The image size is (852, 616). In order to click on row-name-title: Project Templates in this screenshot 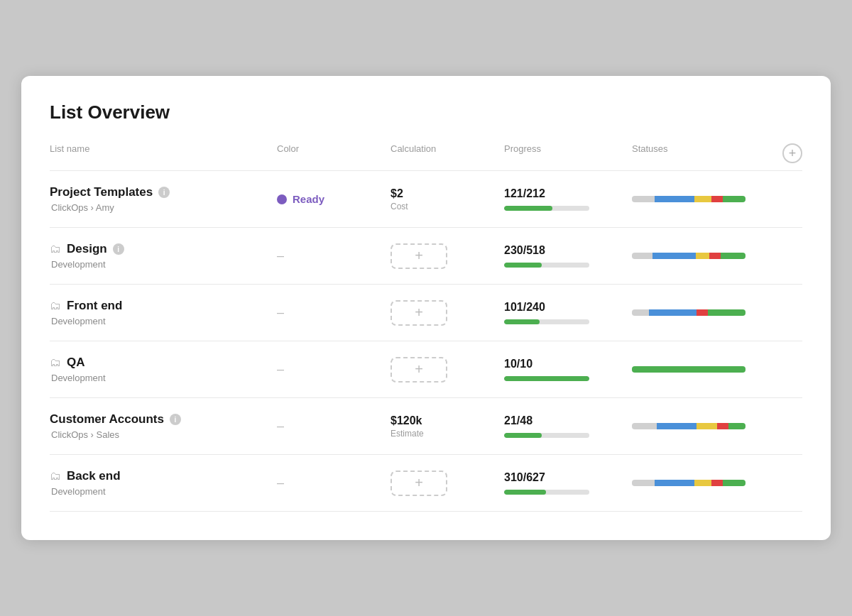, I will do `click(101, 192)`.